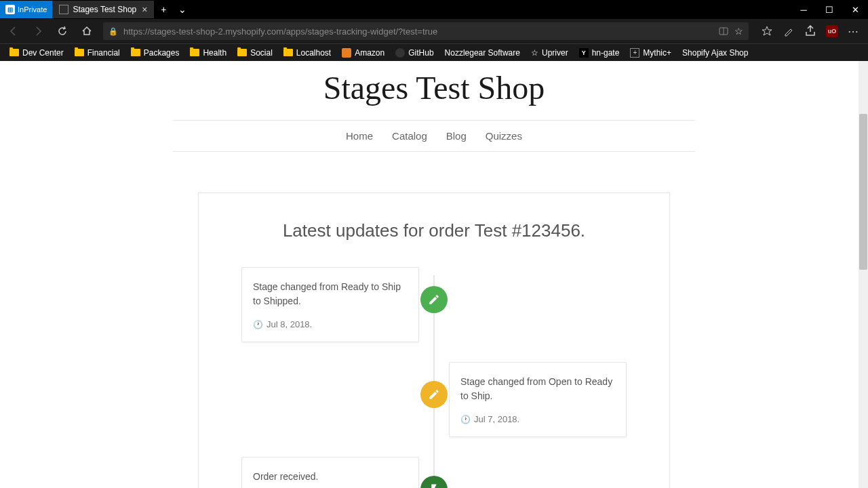 This screenshot has height=488, width=868. Describe the element at coordinates (255, 53) in the screenshot. I see `bookmark-item: Social` at that location.